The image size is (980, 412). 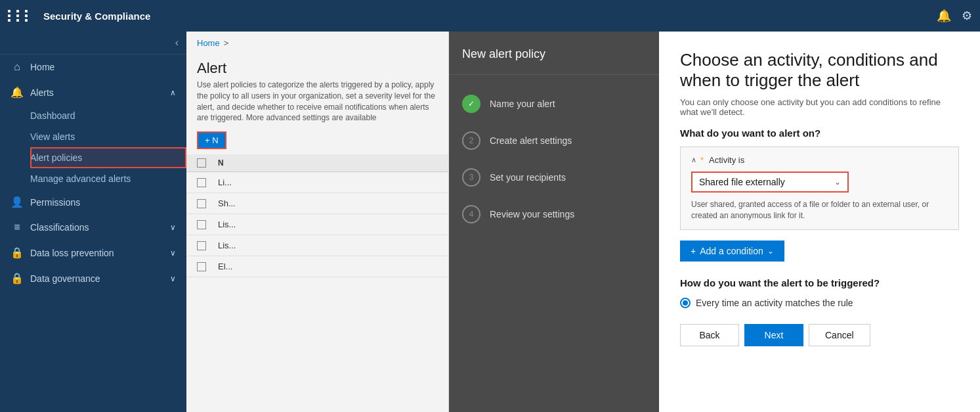 I want to click on sidebar-item-alerts: 🔔 Alerts ∧, so click(x=93, y=92).